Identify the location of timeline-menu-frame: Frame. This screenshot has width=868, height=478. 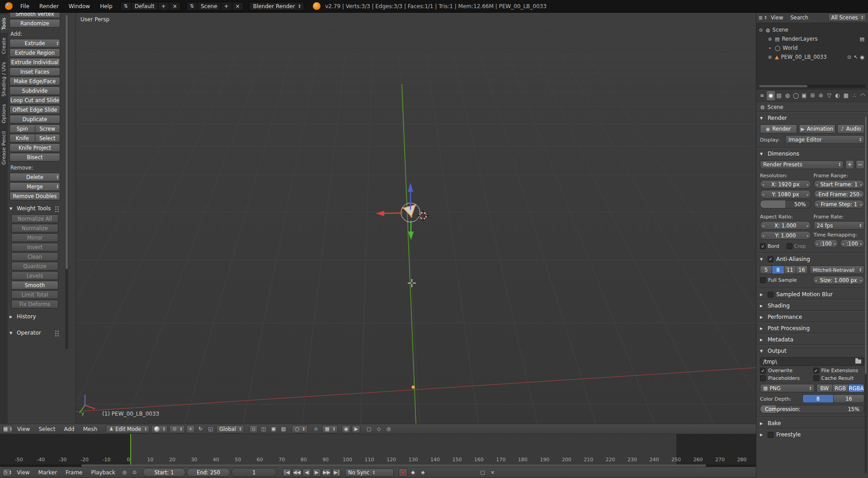
(74, 473).